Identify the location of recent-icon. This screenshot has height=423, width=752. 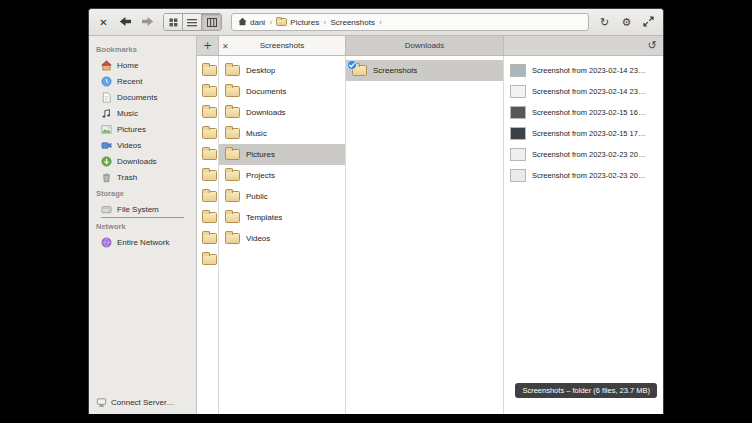
(106, 82).